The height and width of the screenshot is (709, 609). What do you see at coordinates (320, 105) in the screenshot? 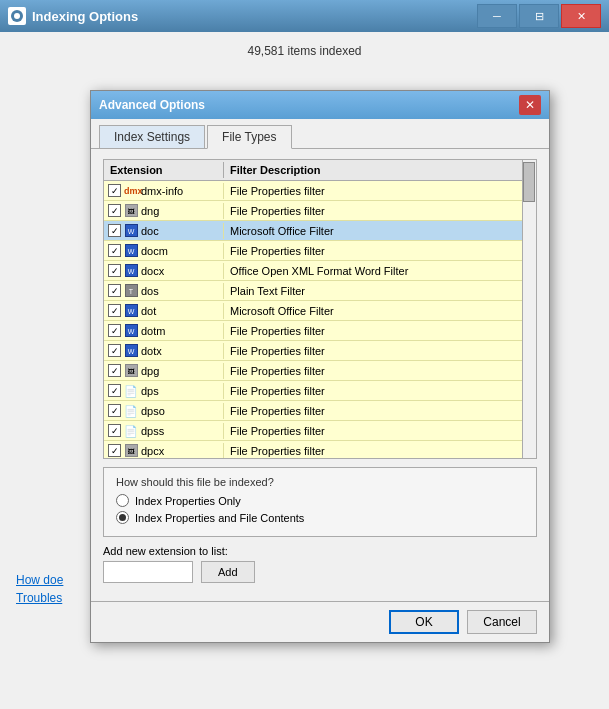
I see `dialog-titlebar: Advanced Options ✕` at bounding box center [320, 105].